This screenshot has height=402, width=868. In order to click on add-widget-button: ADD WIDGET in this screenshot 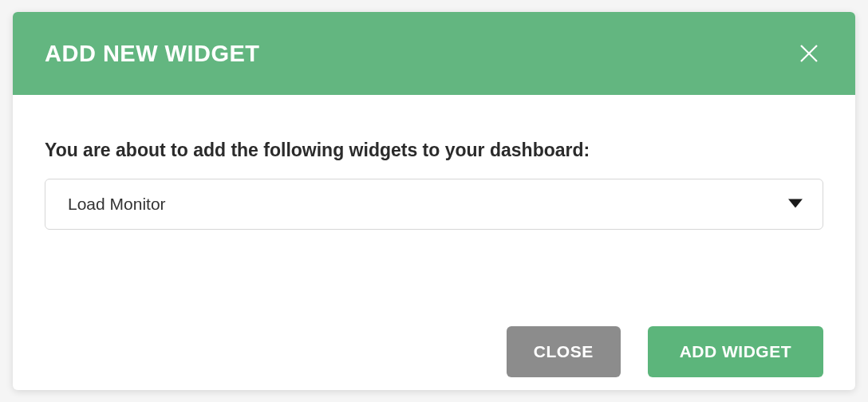, I will do `click(736, 352)`.